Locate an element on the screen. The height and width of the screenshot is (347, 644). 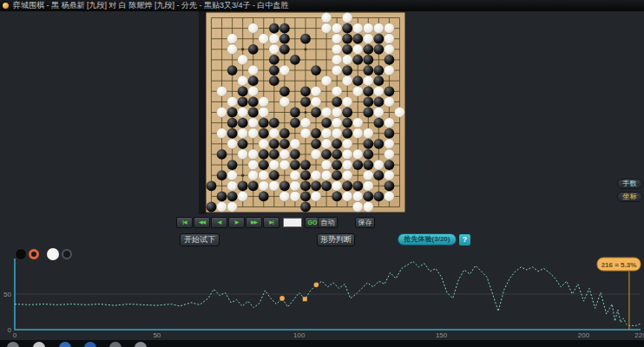
toggle-coordinates-button: 坐标 is located at coordinates (630, 197).